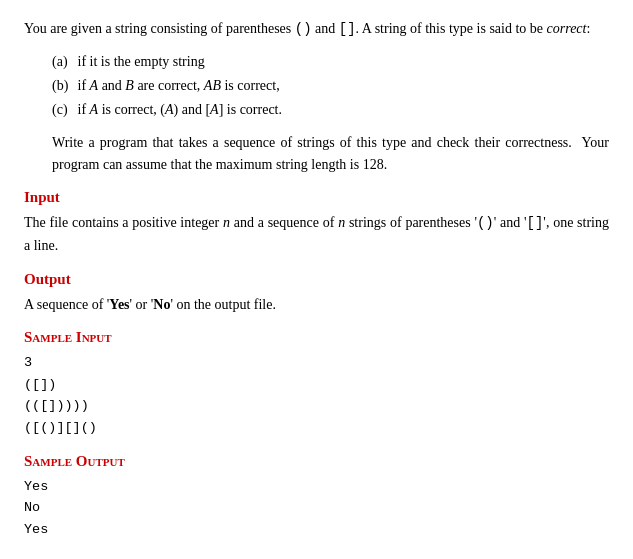  I want to click on sample-input-line-1: 3, so click(316, 363).